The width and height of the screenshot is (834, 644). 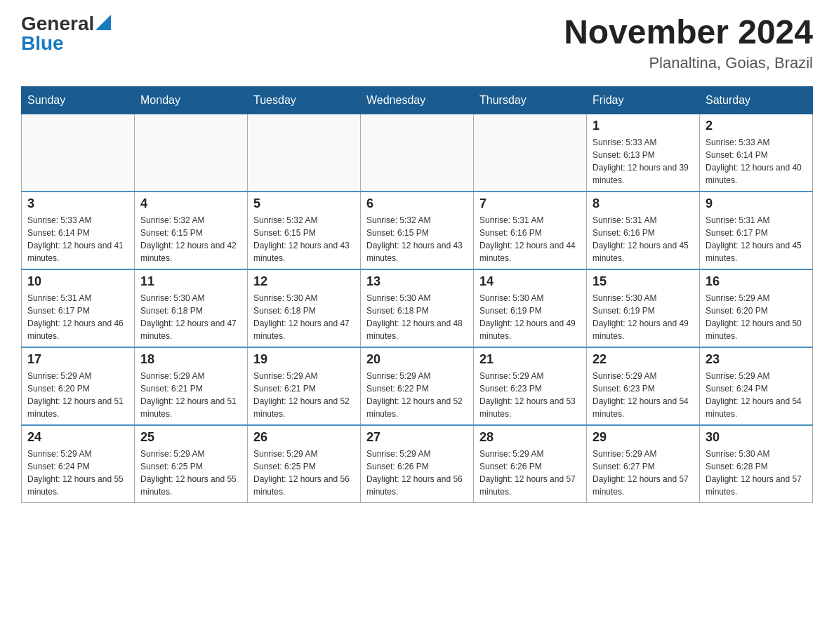 What do you see at coordinates (643, 126) in the screenshot?
I see `day-number: 1` at bounding box center [643, 126].